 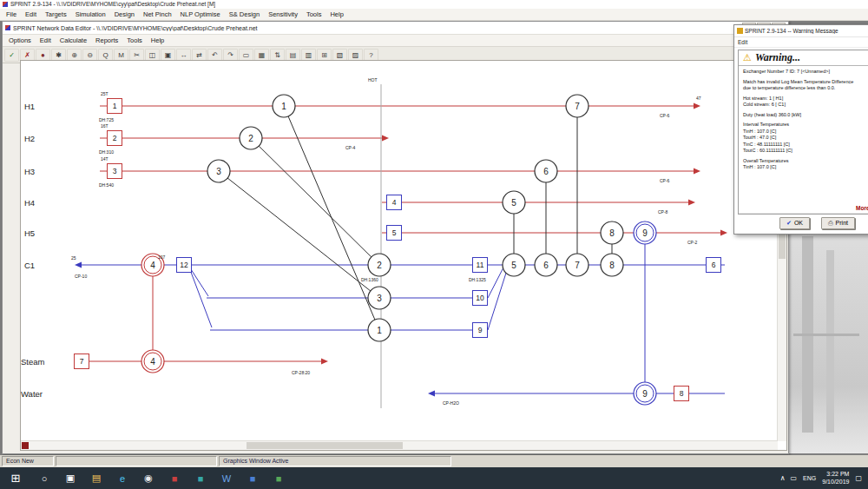 What do you see at coordinates (96, 478) in the screenshot?
I see `taskbar-file-explorer-icon: ▤` at bounding box center [96, 478].